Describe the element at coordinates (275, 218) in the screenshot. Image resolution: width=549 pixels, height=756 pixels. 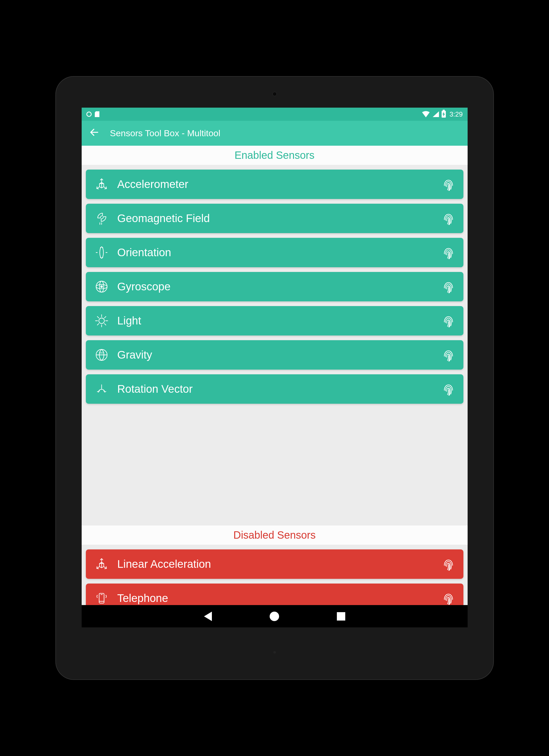
I see `sensor-label: Geomagnetic Field` at that location.